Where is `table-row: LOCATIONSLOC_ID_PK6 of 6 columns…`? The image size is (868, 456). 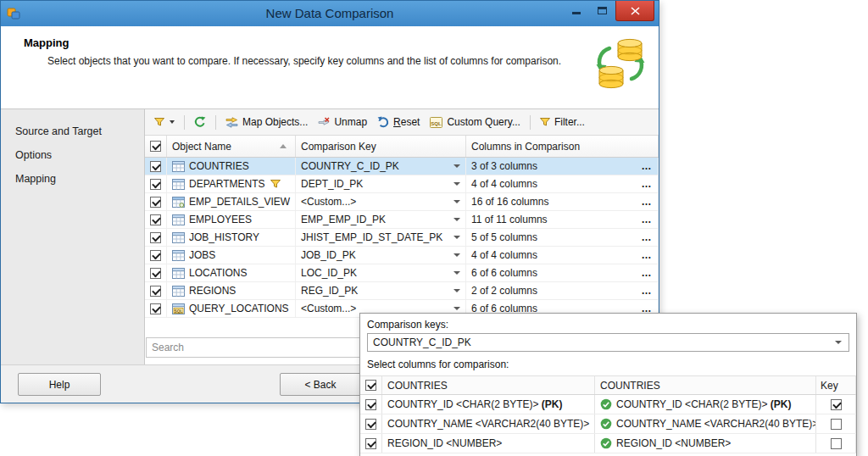
table-row: LOCATIONSLOC_ID_PK6 of 6 columns… is located at coordinates (402, 273).